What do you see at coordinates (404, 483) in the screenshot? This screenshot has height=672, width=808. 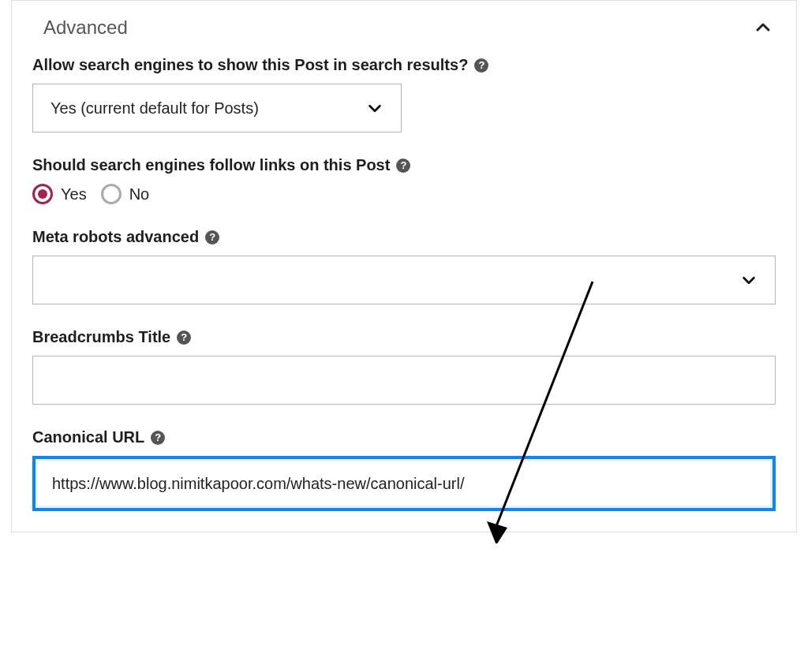 I see `canonical-focus-ring` at bounding box center [404, 483].